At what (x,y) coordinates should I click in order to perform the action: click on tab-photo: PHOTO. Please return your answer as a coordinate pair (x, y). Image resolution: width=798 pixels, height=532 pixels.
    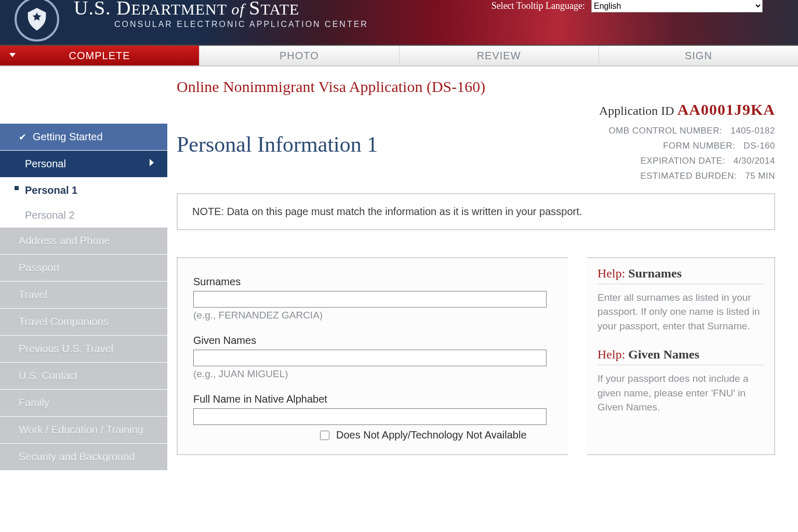
    Looking at the image, I should click on (299, 56).